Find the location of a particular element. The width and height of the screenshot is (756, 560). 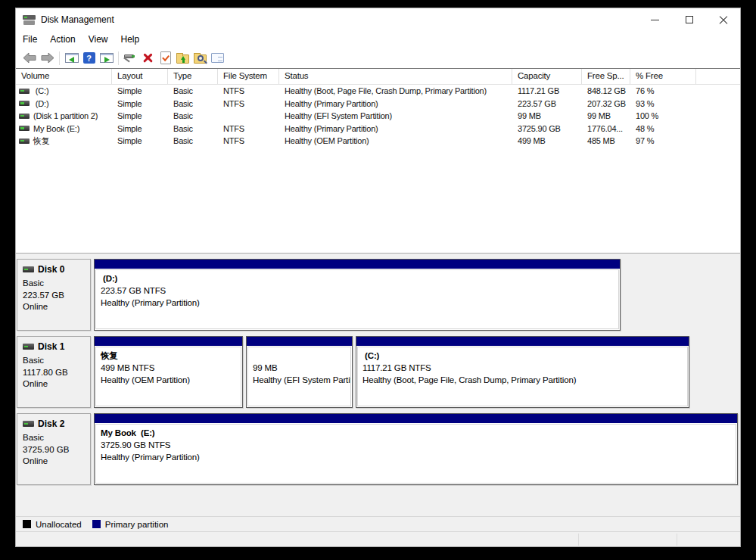

folder-up-icon is located at coordinates (183, 59).